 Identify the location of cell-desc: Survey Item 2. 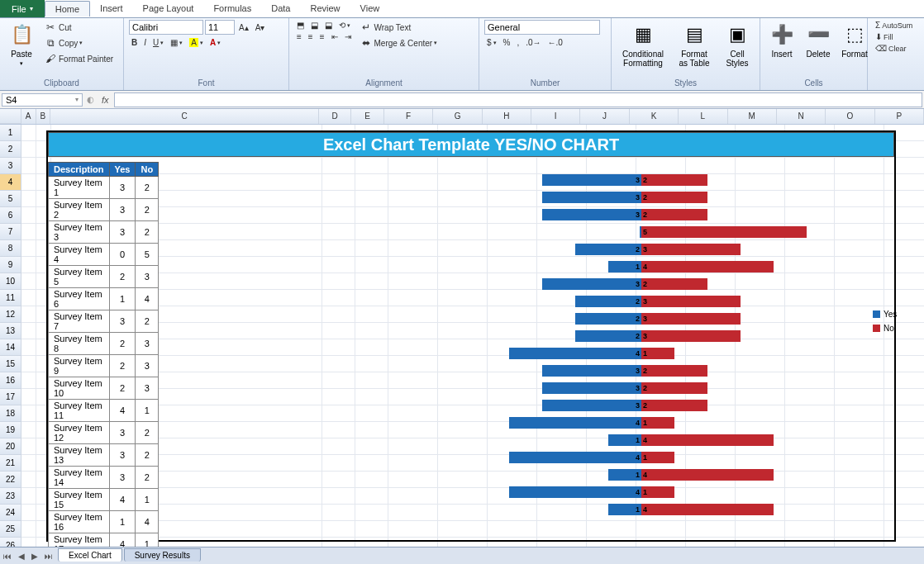
(79, 210).